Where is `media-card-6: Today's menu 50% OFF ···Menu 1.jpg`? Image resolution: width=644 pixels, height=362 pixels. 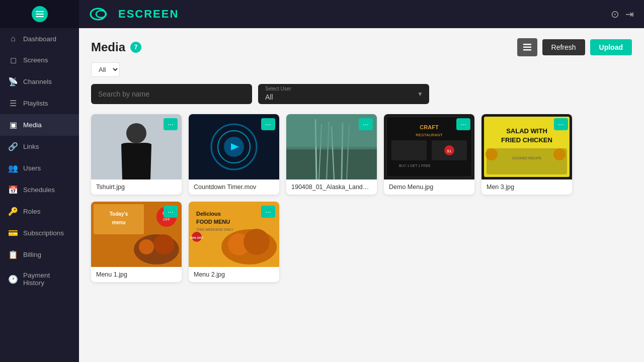
media-card-6: Today's menu 50% OFF ···Menu 1.jpg is located at coordinates (136, 242).